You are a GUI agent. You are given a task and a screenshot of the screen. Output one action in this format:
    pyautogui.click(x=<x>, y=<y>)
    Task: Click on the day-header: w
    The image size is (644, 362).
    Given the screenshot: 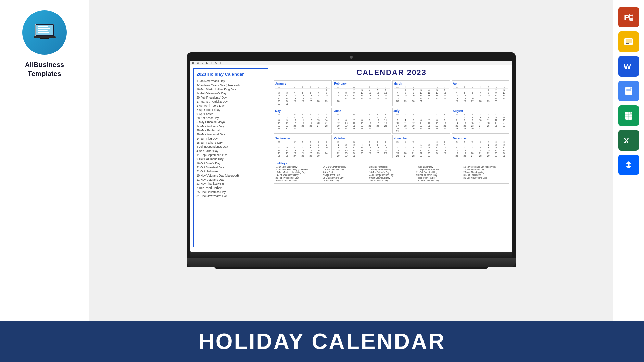 What is the action you would take?
    pyautogui.click(x=295, y=87)
    